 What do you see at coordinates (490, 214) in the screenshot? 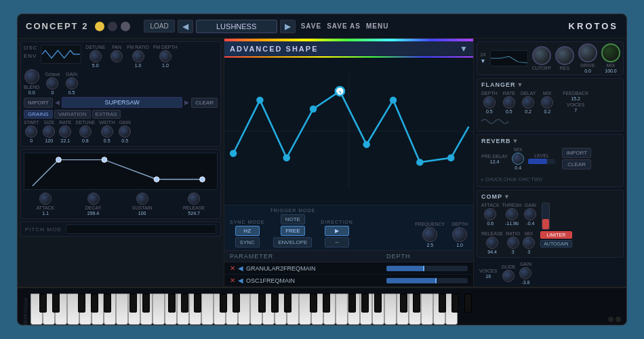
I see `comp-attack-knob` at bounding box center [490, 214].